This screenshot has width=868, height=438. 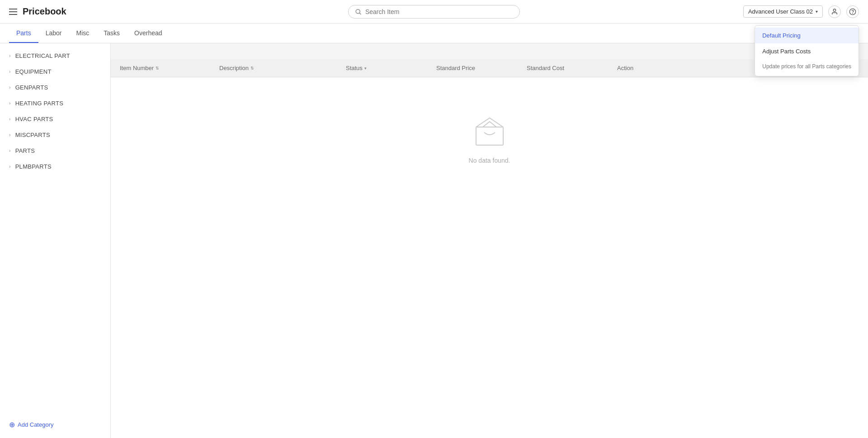 What do you see at coordinates (137, 68) in the screenshot?
I see `column-item-number-label: Item Number` at bounding box center [137, 68].